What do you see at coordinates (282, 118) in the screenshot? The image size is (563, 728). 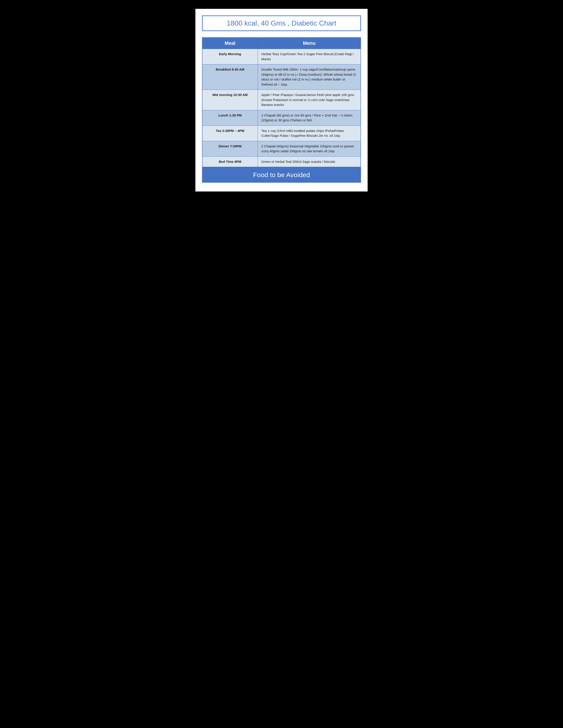 I see `table-row: Lunch 1:30 PM2 Chapati (60 gms) or rice …` at bounding box center [282, 118].